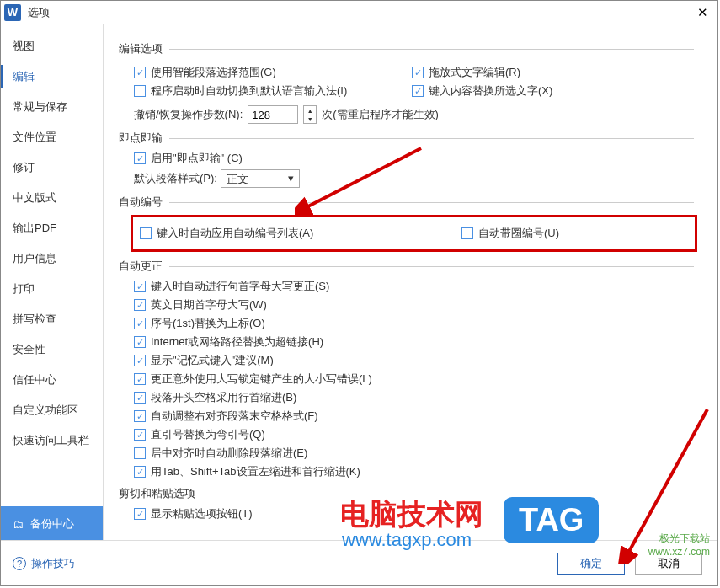 The width and height of the screenshot is (720, 588). I want to click on chk-quotes, so click(140, 435).